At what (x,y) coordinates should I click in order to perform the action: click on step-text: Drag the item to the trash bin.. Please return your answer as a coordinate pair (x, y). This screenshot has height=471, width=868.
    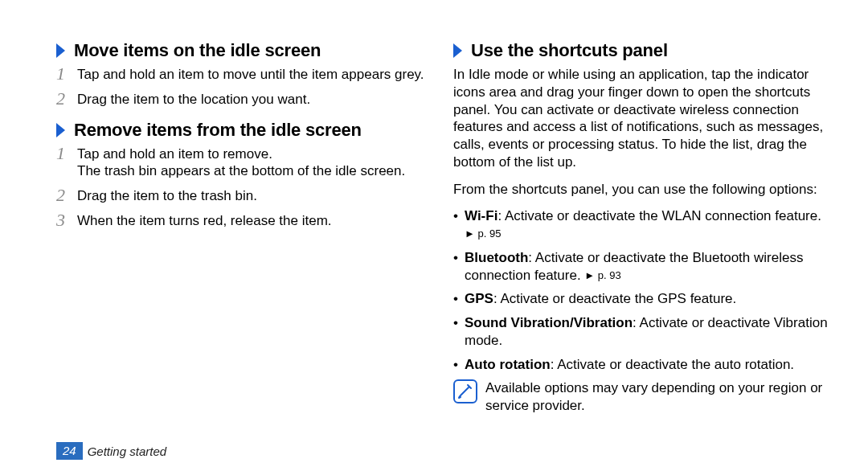
    Looking at the image, I should click on (167, 196).